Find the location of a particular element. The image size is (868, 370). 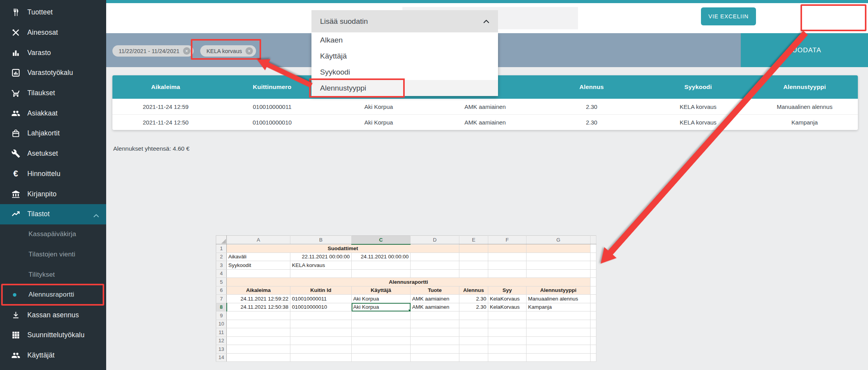

sidebar-item-kassan-asennus: Kassan asennus is located at coordinates (53, 315).